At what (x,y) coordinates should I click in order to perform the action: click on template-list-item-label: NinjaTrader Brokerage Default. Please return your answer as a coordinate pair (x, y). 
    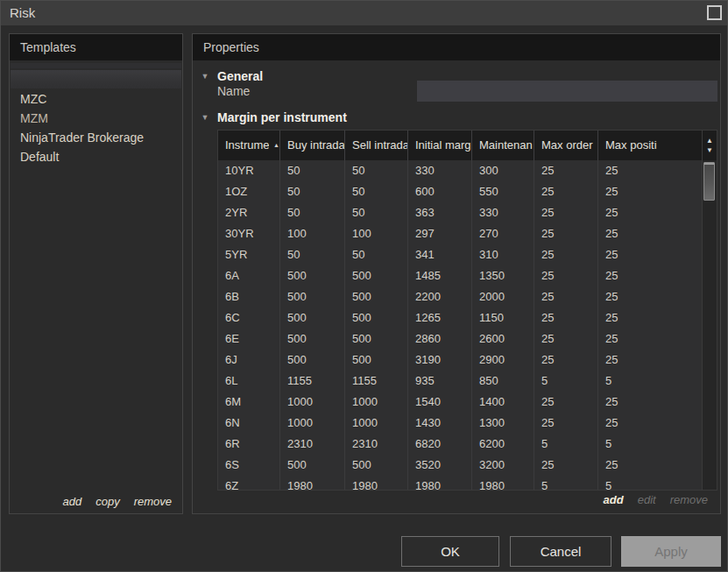
    Looking at the image, I should click on (82, 147).